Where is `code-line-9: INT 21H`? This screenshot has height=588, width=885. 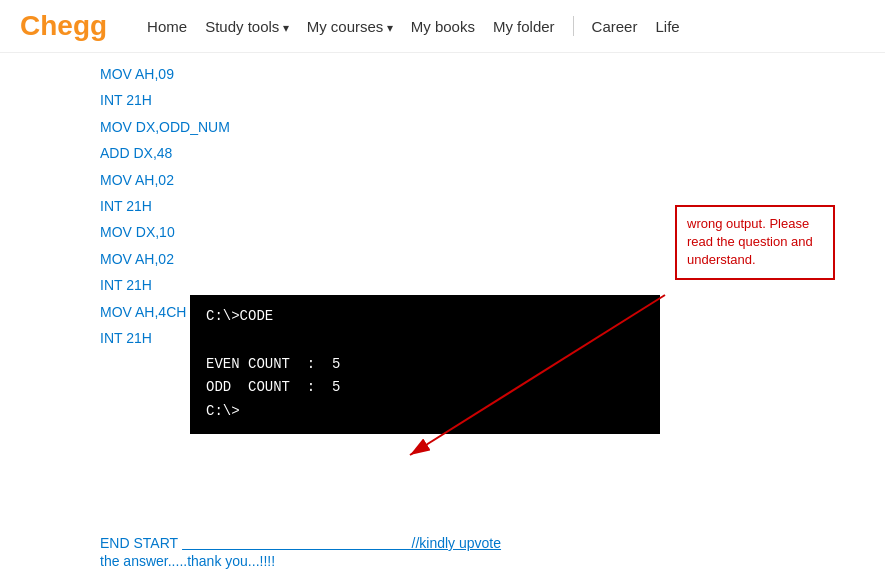 code-line-9: INT 21H is located at coordinates (165, 285).